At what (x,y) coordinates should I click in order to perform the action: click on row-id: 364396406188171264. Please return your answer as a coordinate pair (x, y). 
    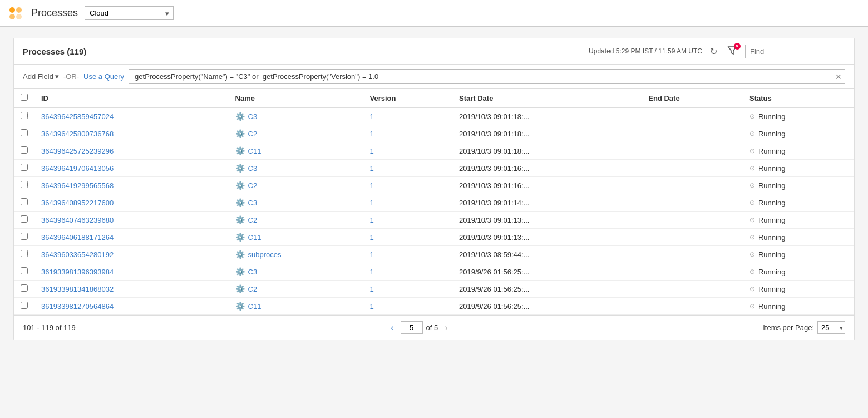
    Looking at the image, I should click on (77, 237).